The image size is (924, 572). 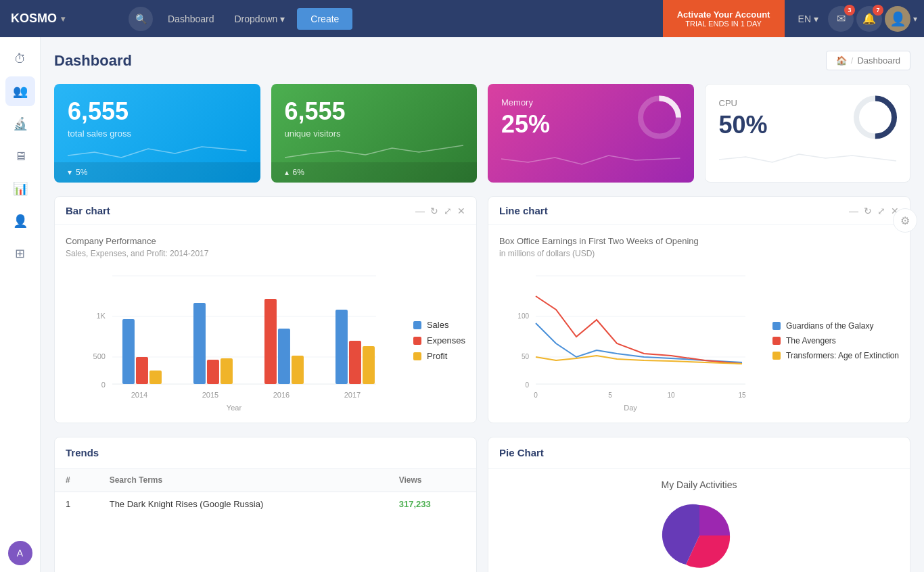 I want to click on visitors-sparkline, so click(x=375, y=150).